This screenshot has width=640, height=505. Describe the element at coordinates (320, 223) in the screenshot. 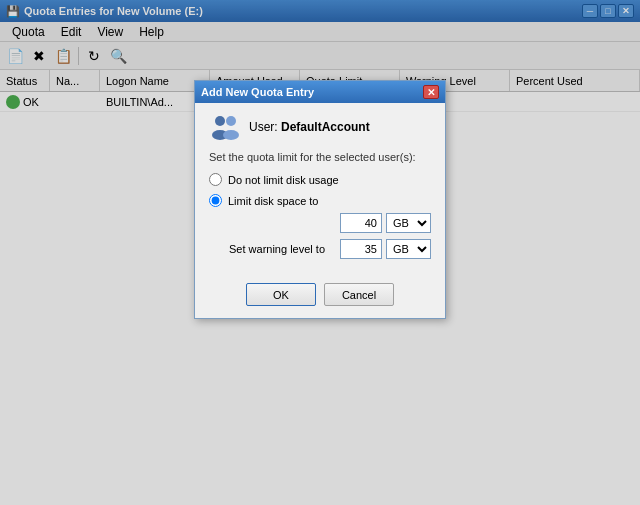

I see `limit-value-row: KB MB GB TB` at that location.